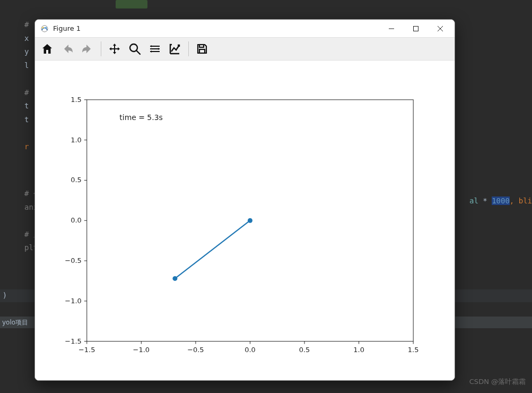 Image resolution: width=532 pixels, height=393 pixels. Describe the element at coordinates (501, 201) in the screenshot. I see `ide-code-right: al * 1000, bli` at that location.